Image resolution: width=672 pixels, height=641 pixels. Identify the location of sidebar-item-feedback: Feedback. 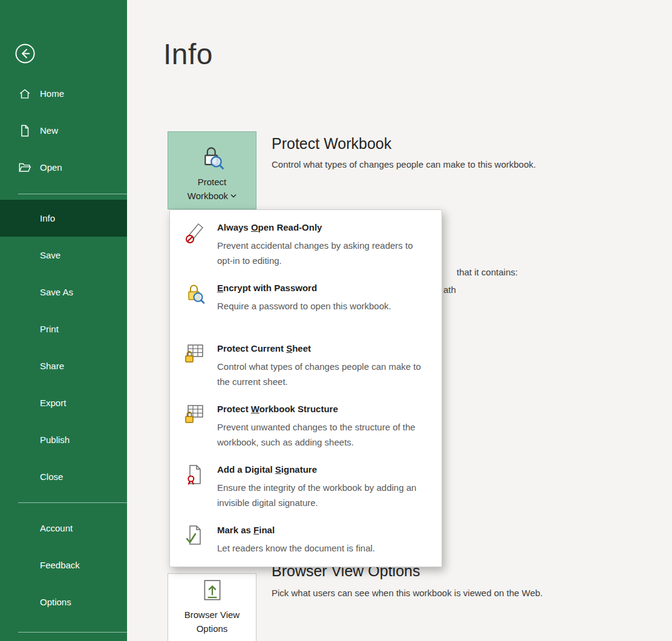
(64, 565).